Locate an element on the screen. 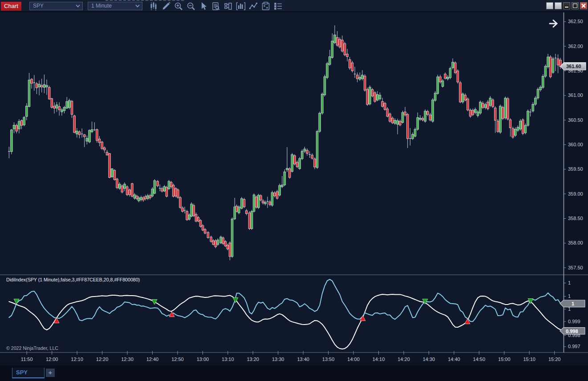 The width and height of the screenshot is (588, 381). svg-text: 12:50 is located at coordinates (178, 359).